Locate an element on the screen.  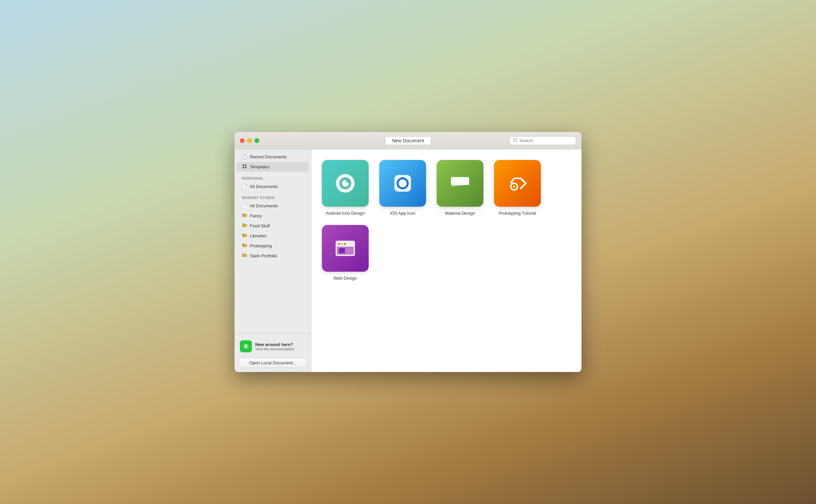
template-item-prototyping: Prototyping Tutorial is located at coordinates (517, 188).